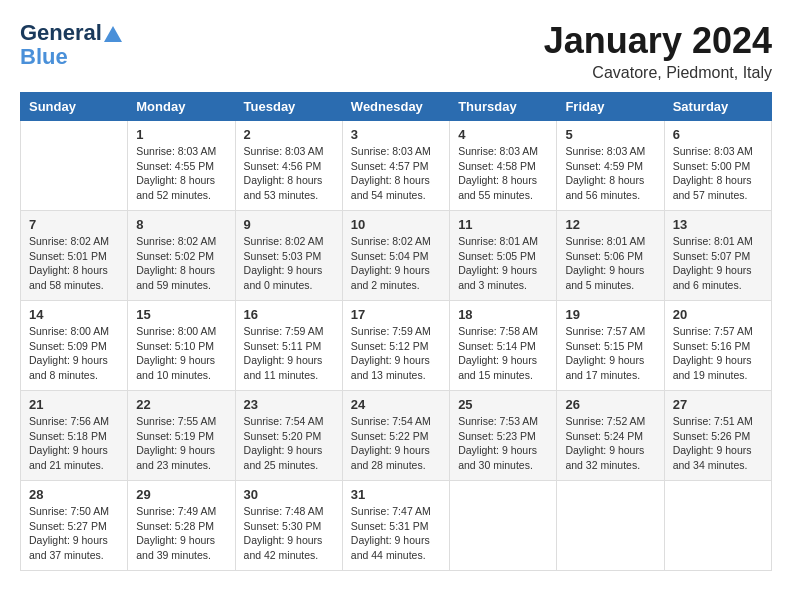 This screenshot has height=612, width=792. I want to click on logo: General Blue, so click(71, 45).